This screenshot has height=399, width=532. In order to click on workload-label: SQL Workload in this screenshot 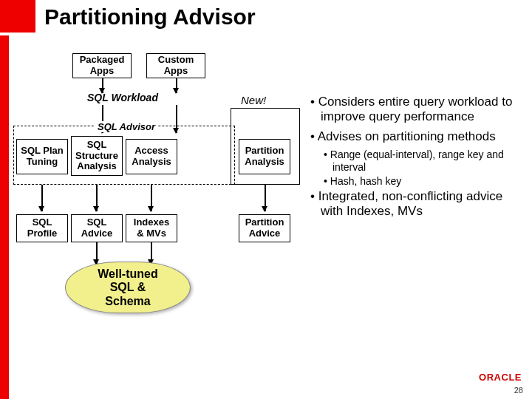, I will do `click(123, 98)`.